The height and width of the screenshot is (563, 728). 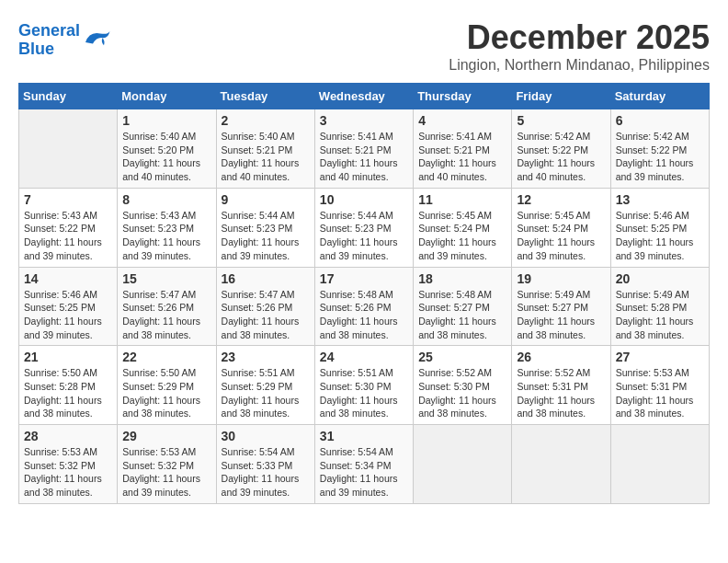 I want to click on day-info: Sunrise: 5:48 AMSunset: 5:26 PMDaylight:…, so click(x=364, y=315).